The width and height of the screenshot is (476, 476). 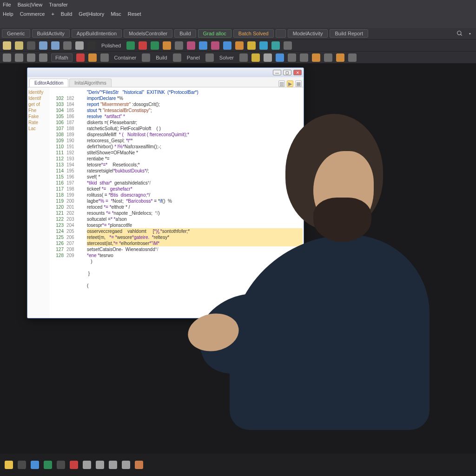 What do you see at coordinates (30, 5) in the screenshot?
I see `menu-item: Basic|View` at bounding box center [30, 5].